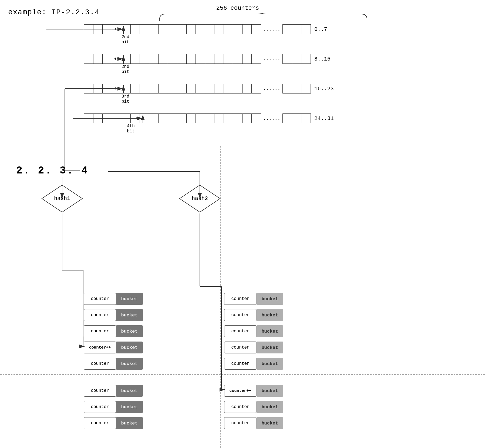 This screenshot has height=448, width=485. I want to click on brace-svg, so click(262, 17).